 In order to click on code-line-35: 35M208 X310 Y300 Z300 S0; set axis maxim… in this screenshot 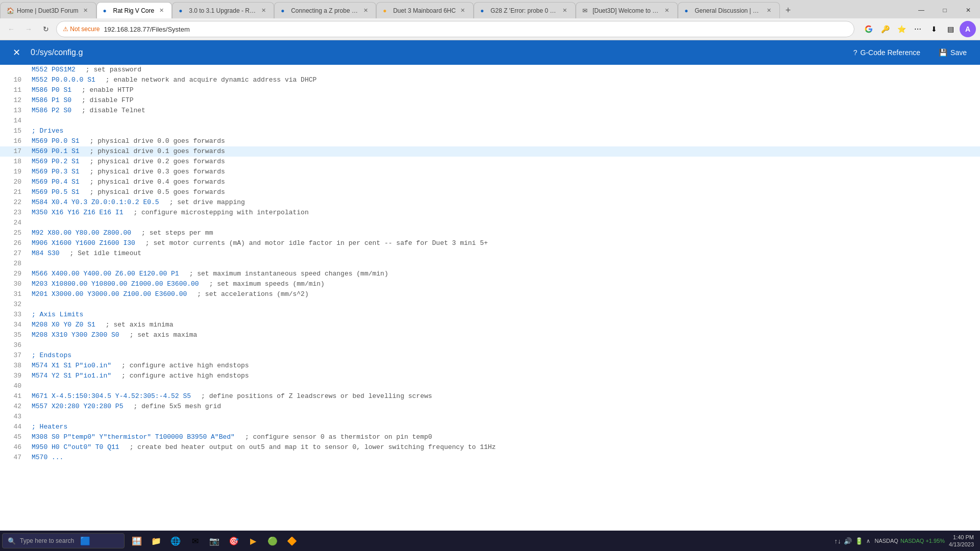, I will do `click(490, 335)`.